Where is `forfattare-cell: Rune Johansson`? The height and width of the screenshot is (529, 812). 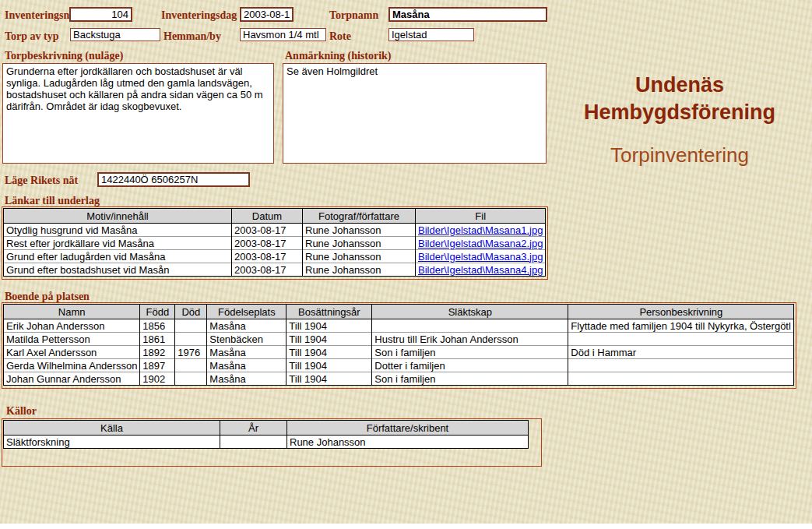
forfattare-cell: Rune Johansson is located at coordinates (408, 443).